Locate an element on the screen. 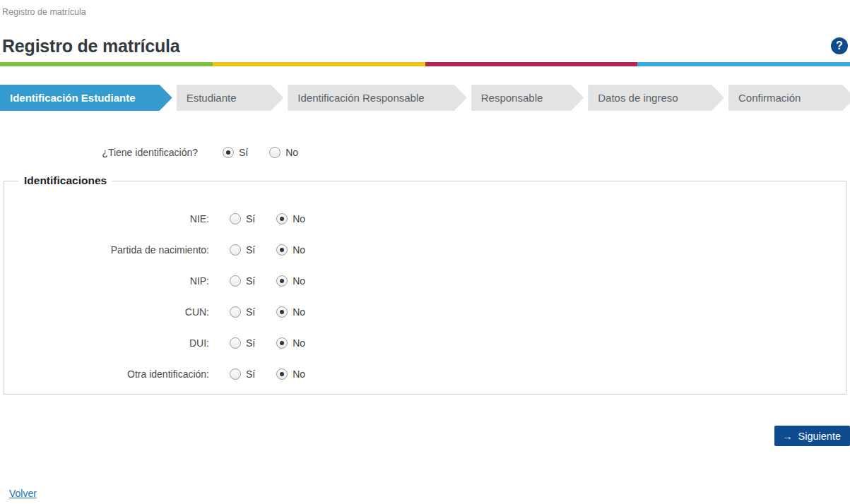  step-label: Identificación Responsable is located at coordinates (360, 97).